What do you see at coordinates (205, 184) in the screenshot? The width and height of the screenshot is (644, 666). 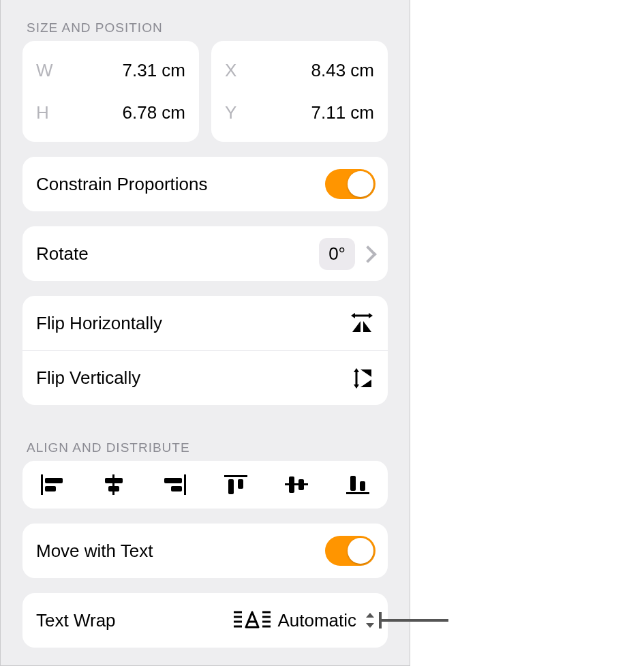 I see `constrain-row: Constrain Proportions` at bounding box center [205, 184].